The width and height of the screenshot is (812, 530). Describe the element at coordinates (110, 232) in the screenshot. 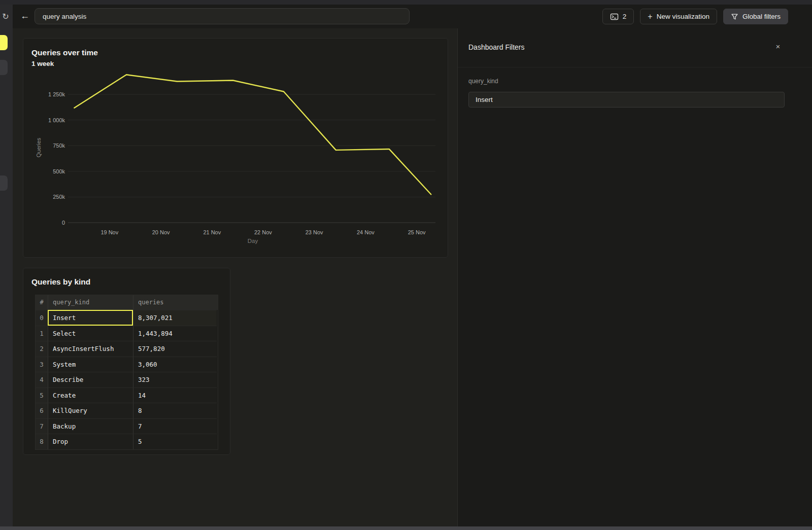

I see `svg-text: 19 Nov` at that location.